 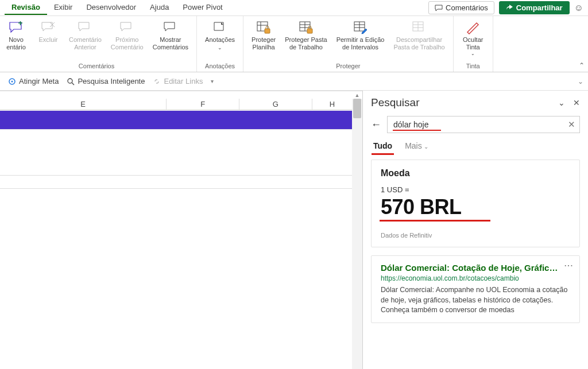 What do you see at coordinates (382, 147) in the screenshot?
I see `tab-tudo: Tudo` at bounding box center [382, 147].